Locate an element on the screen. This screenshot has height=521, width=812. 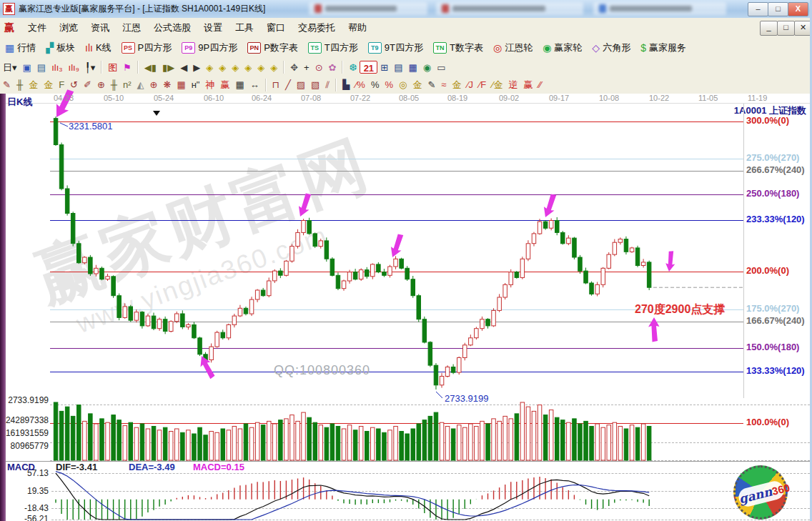
p-number-table-button: PNP数字表 is located at coordinates (273, 48).